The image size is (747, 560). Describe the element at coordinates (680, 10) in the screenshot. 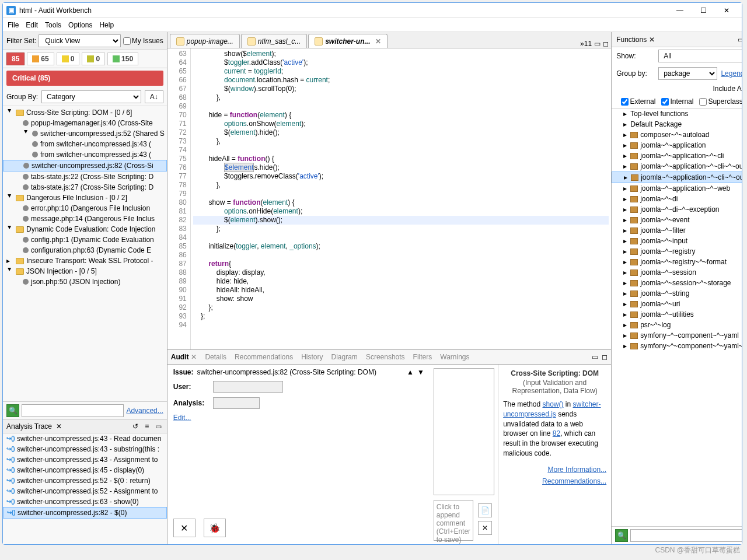

I see `minimize-button: —` at that location.